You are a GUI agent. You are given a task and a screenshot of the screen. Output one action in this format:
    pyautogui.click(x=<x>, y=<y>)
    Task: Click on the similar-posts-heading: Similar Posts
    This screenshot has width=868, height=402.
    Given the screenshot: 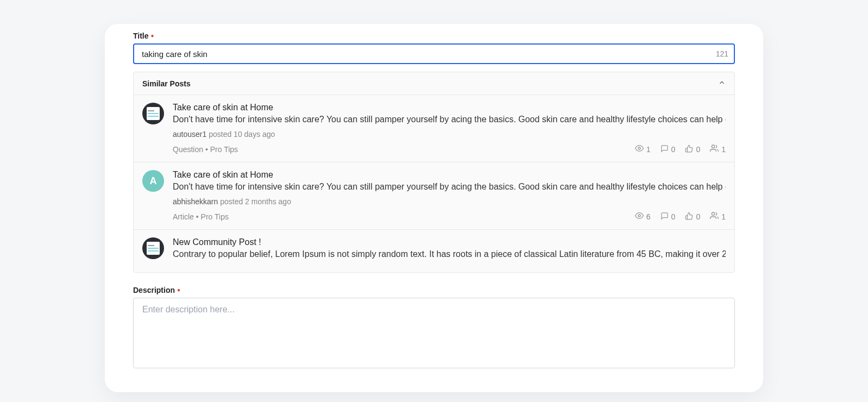 What is the action you would take?
    pyautogui.click(x=166, y=84)
    